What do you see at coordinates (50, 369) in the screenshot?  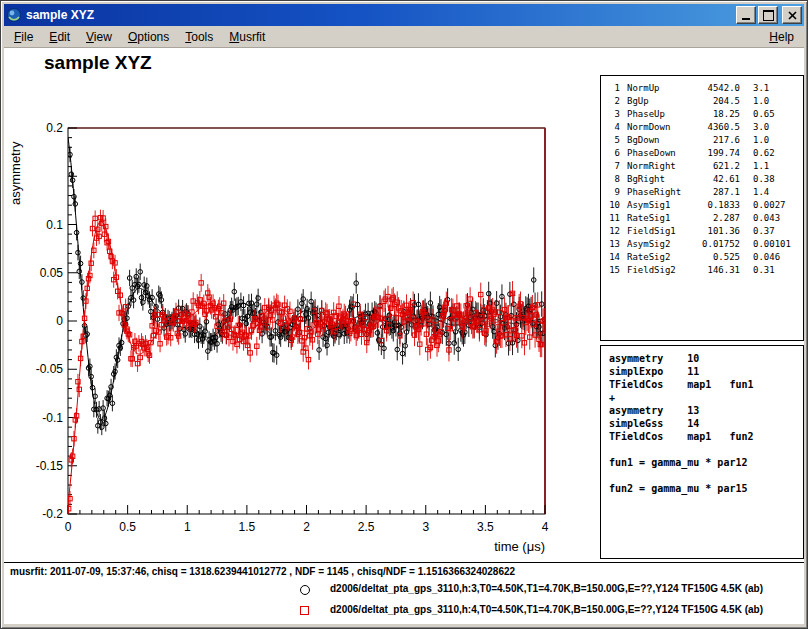 I see `y-tick-label: -0.05` at bounding box center [50, 369].